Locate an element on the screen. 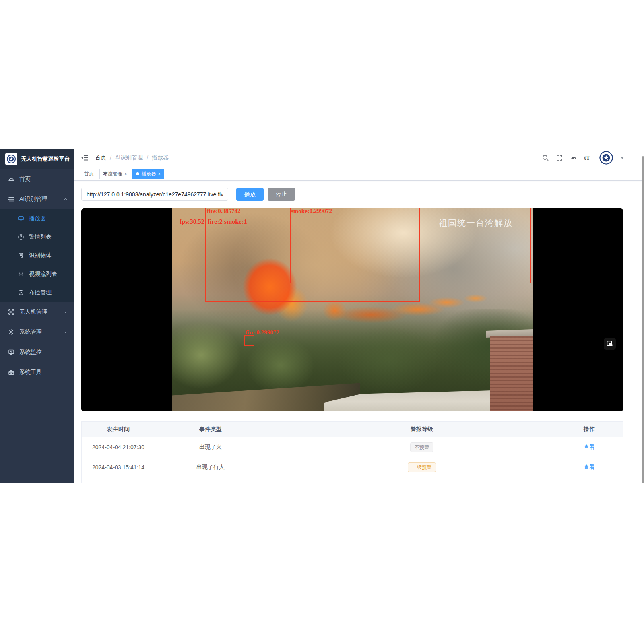 This screenshot has width=644, height=644. sidebar: 无人机智慧巡检平台 首页 AI识别管理 播放器 is located at coordinates (37, 316).